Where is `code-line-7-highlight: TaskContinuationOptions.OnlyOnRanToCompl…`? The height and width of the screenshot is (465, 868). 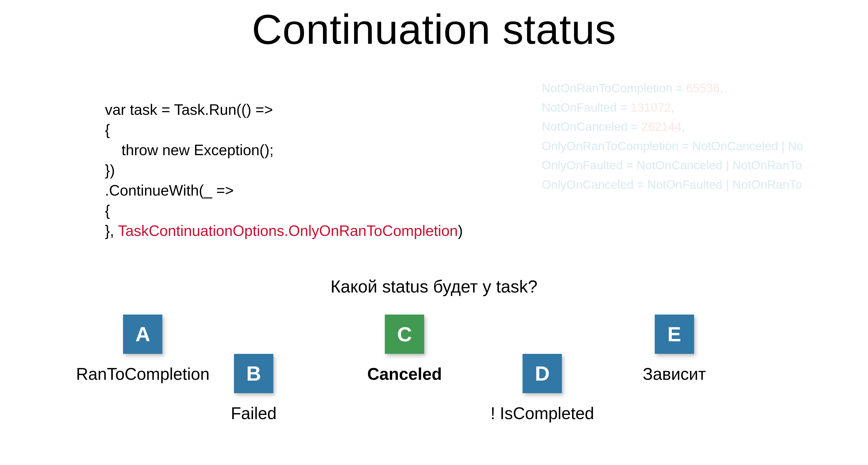 code-line-7-highlight: TaskContinuationOptions.OnlyOnRanToCompl… is located at coordinates (288, 231).